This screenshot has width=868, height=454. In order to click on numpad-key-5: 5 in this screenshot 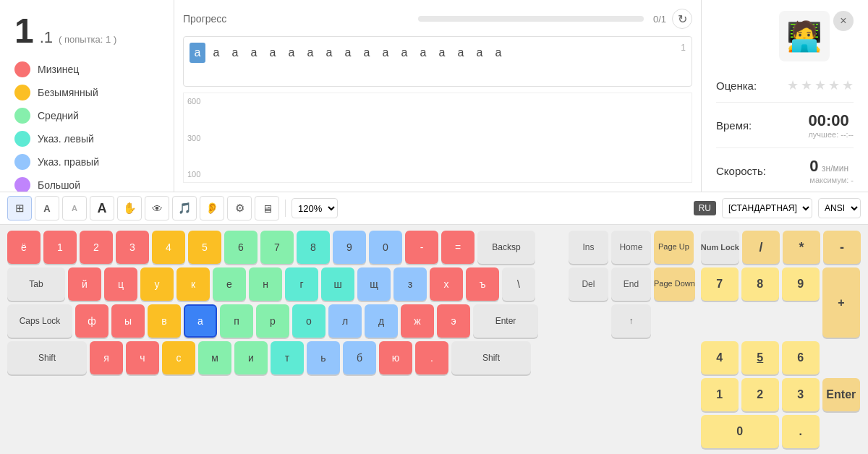, I will do `click(760, 358)`.